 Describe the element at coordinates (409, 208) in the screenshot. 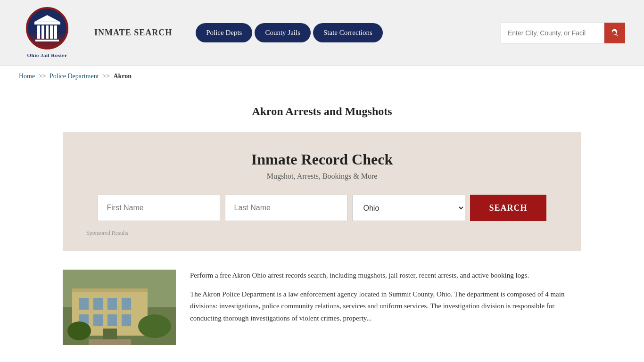

I see `state-select: Ohio` at that location.